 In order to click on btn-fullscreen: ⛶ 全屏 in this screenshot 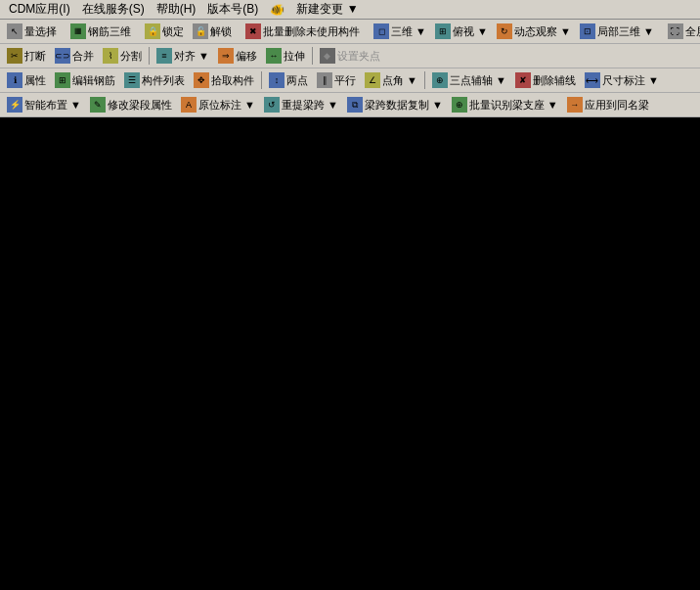, I will do `click(682, 31)`.